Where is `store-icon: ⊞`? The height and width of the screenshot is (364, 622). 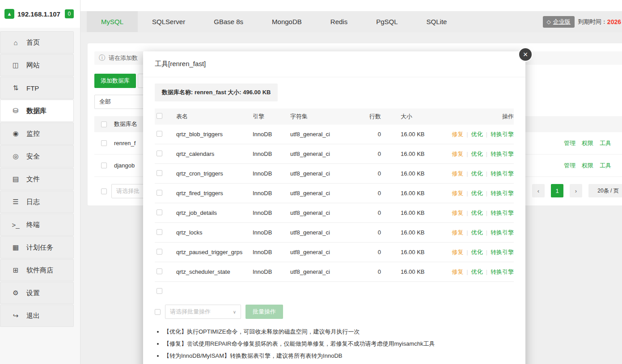
store-icon: ⊞ is located at coordinates (16, 270).